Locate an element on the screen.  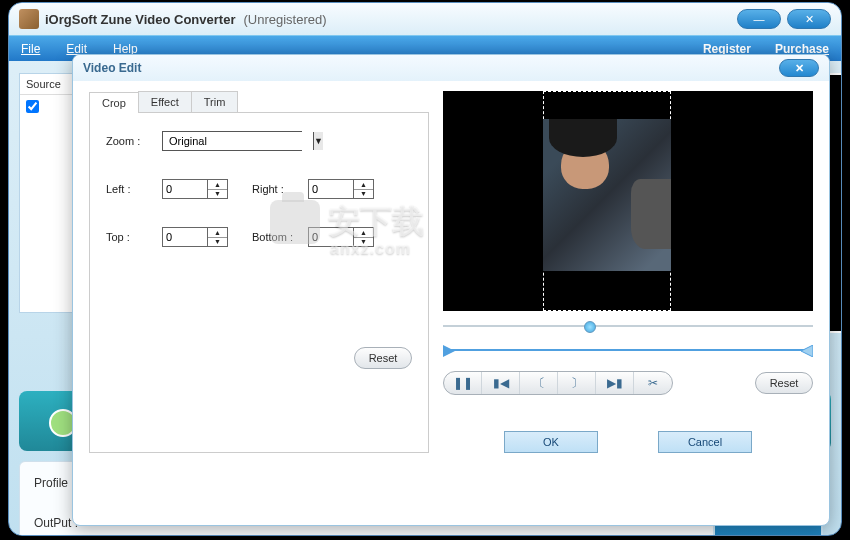
video-frame is located at coordinates (607, 195).